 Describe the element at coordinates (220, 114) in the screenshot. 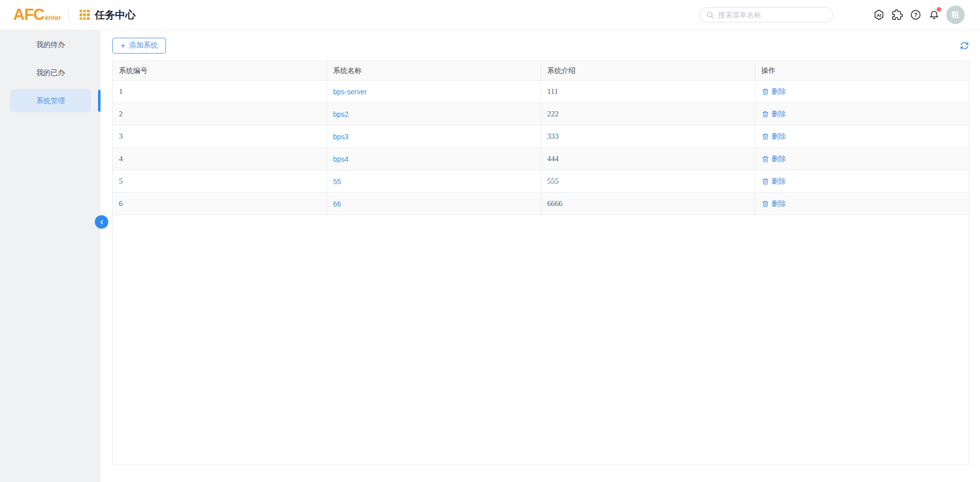

I see `cell-system-id: 2` at that location.